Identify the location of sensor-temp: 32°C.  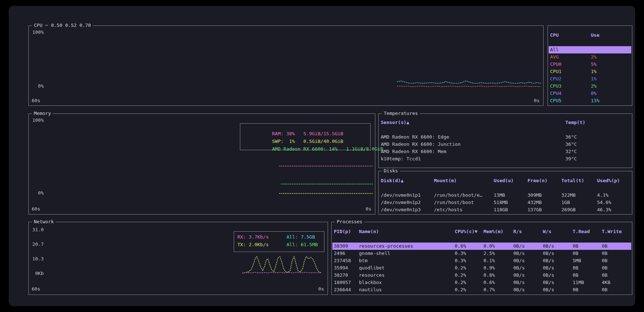
(571, 151).